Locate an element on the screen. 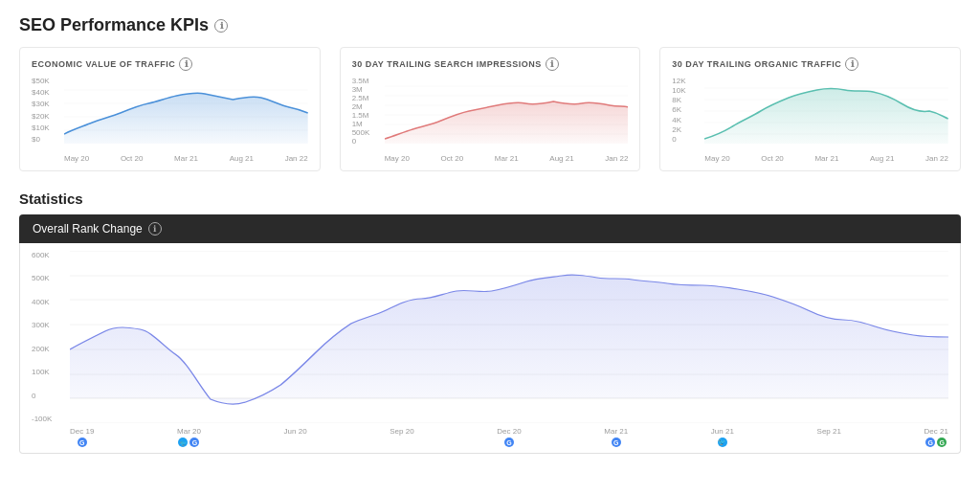  statistics-title: Statistics is located at coordinates (490, 199).